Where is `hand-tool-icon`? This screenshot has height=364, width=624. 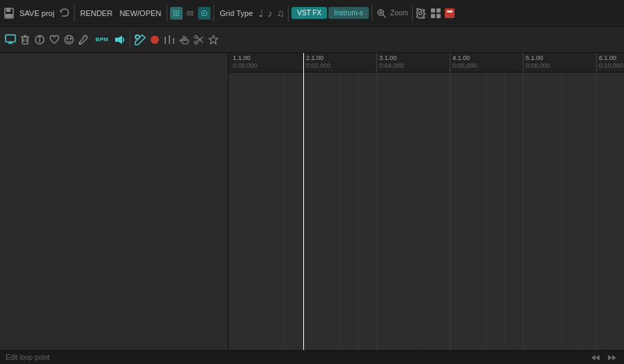 hand-tool-icon is located at coordinates (184, 40).